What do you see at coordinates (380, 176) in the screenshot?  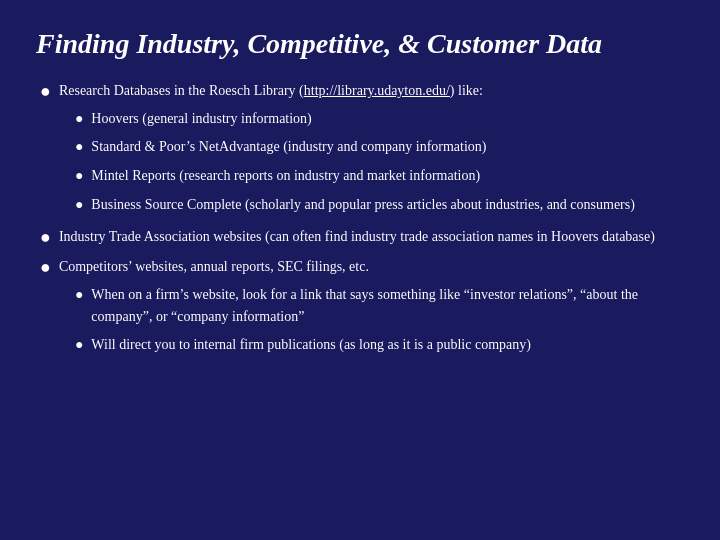 I see `bullet-mintel: ● Mintel Reports (research reports on in…` at bounding box center [380, 176].